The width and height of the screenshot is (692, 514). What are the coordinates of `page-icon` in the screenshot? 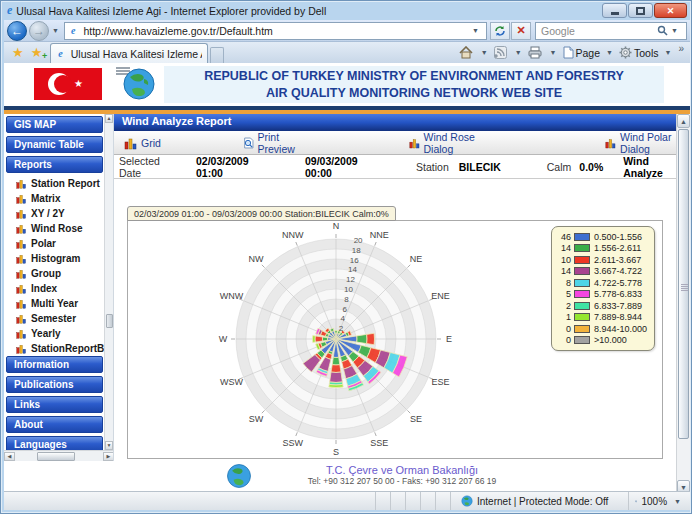 It's located at (568, 52).